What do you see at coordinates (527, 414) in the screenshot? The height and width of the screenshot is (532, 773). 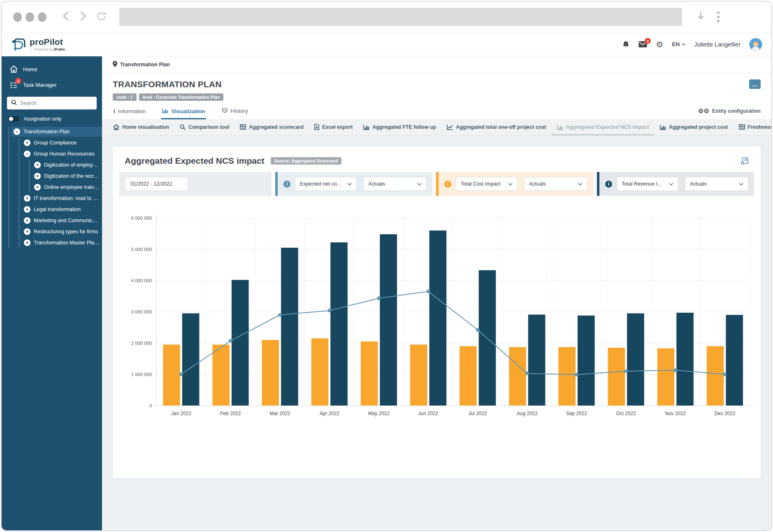 I see `svg-text: Aug 2022` at bounding box center [527, 414].